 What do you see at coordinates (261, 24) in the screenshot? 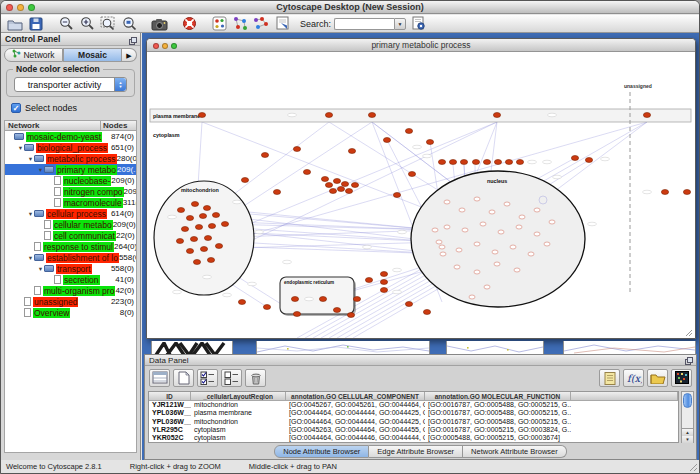
I see `layout-network-b-icon` at bounding box center [261, 24].